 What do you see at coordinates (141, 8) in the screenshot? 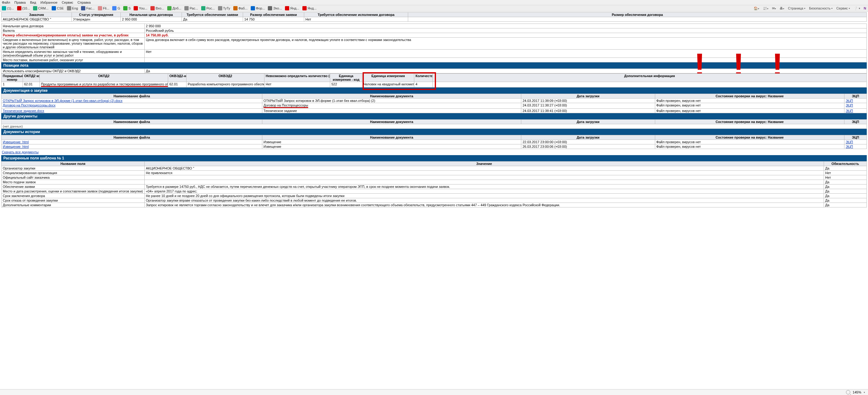
I see `bookmark-item: You...` at bounding box center [141, 8].